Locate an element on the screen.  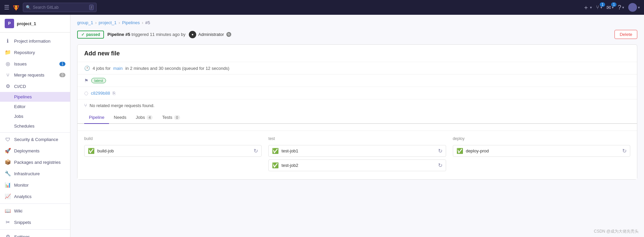
jobs-suffix: in 2 minutes and 30 seconds (queued for … is located at coordinates (177, 68).